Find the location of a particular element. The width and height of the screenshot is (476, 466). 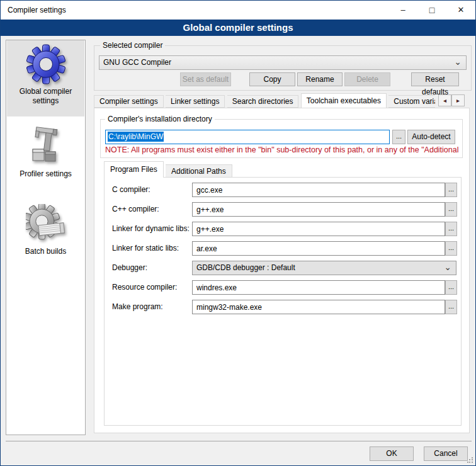

settings-tab-bar: Compiler settings Linker settings Search… is located at coordinates (264, 101).